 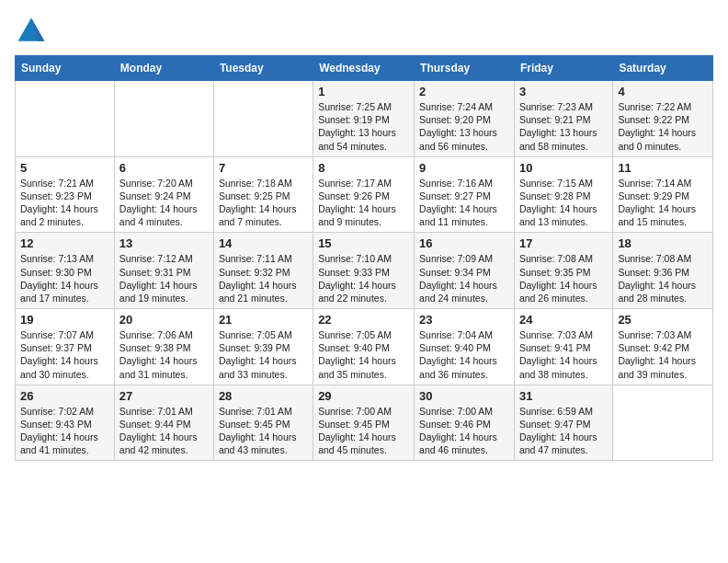 I want to click on day-number: 9, so click(x=464, y=167).